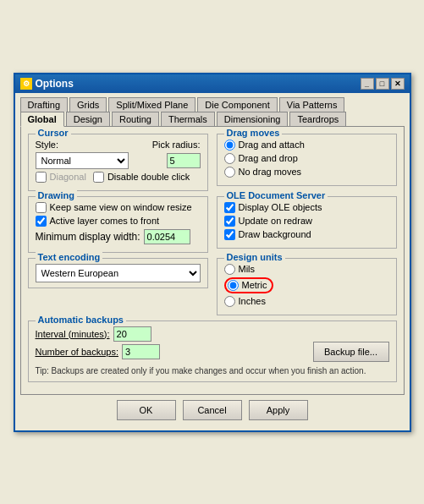  What do you see at coordinates (306, 165) in the screenshot?
I see `drag-moves-col: Drag moves Drag and attach Drag and drop…` at bounding box center [306, 165].